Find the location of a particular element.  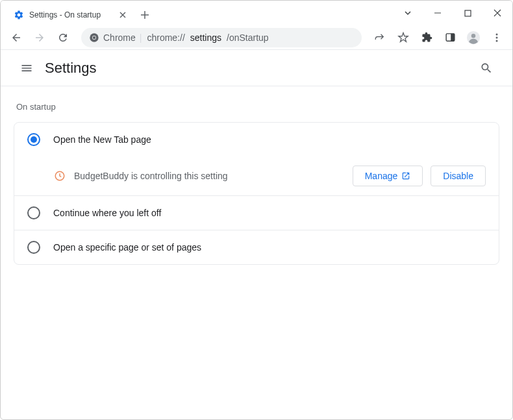

url-host: chrome:// is located at coordinates (166, 38).